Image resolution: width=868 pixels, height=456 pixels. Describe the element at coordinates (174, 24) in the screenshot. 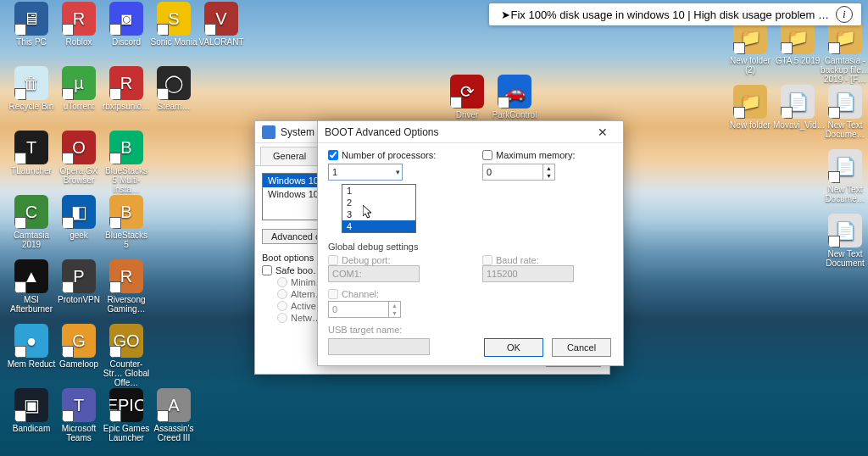

I see `desktop-icon: SSonic Mania` at that location.